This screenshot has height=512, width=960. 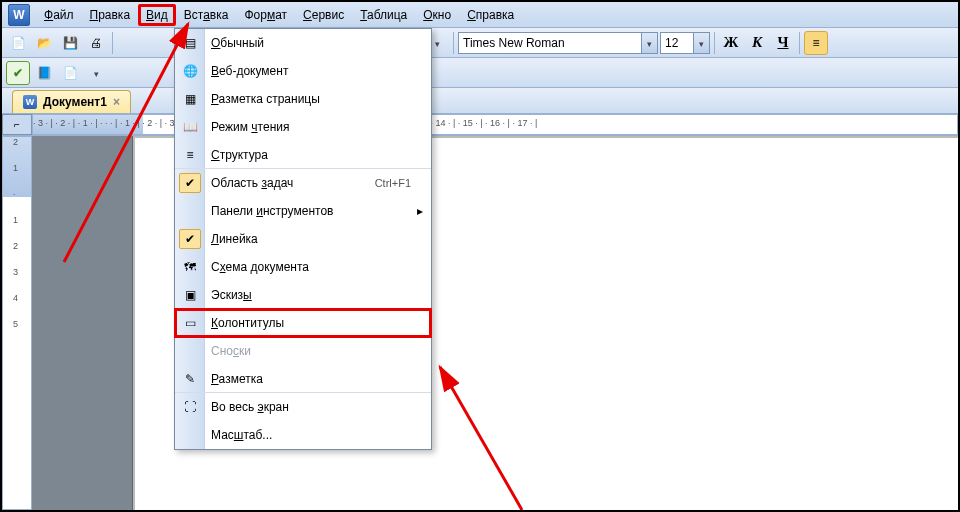 I want to click on menu-item-label: Схема документа, so click(x=321, y=267).